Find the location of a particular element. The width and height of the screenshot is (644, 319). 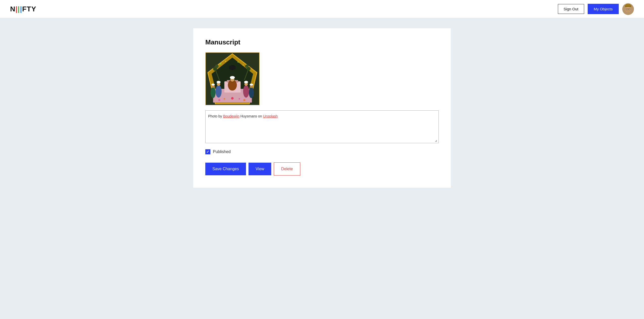

delete-button: Delete is located at coordinates (287, 169).